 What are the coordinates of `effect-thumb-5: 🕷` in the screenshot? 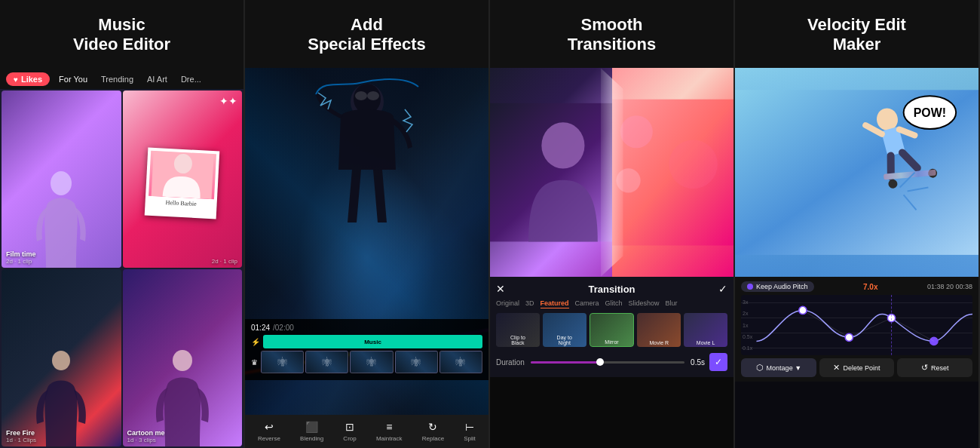 It's located at (461, 362).